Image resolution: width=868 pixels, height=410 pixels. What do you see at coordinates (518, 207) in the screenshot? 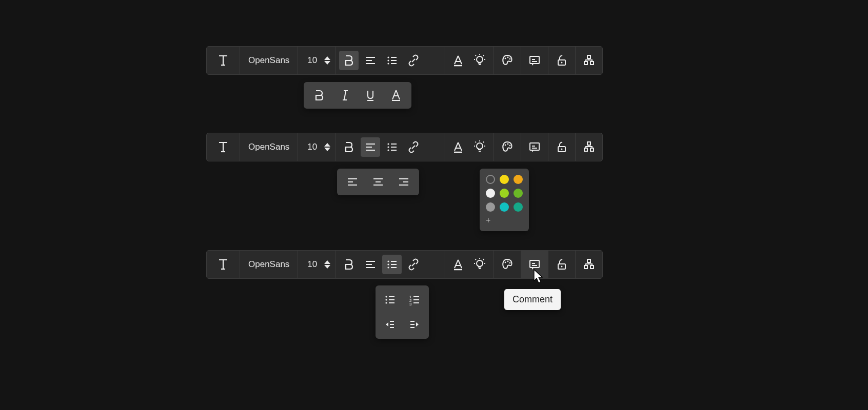
I see `color-swatch-teal` at bounding box center [518, 207].